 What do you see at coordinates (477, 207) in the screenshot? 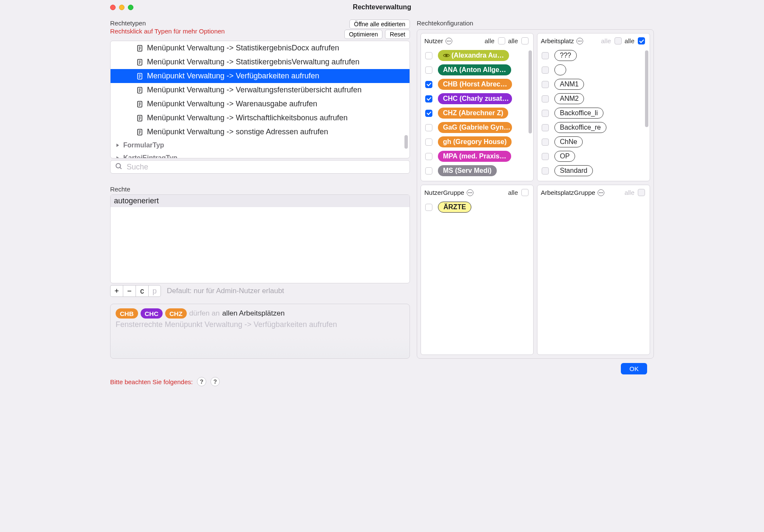
I see `list-item: ÄRZTE` at bounding box center [477, 207].